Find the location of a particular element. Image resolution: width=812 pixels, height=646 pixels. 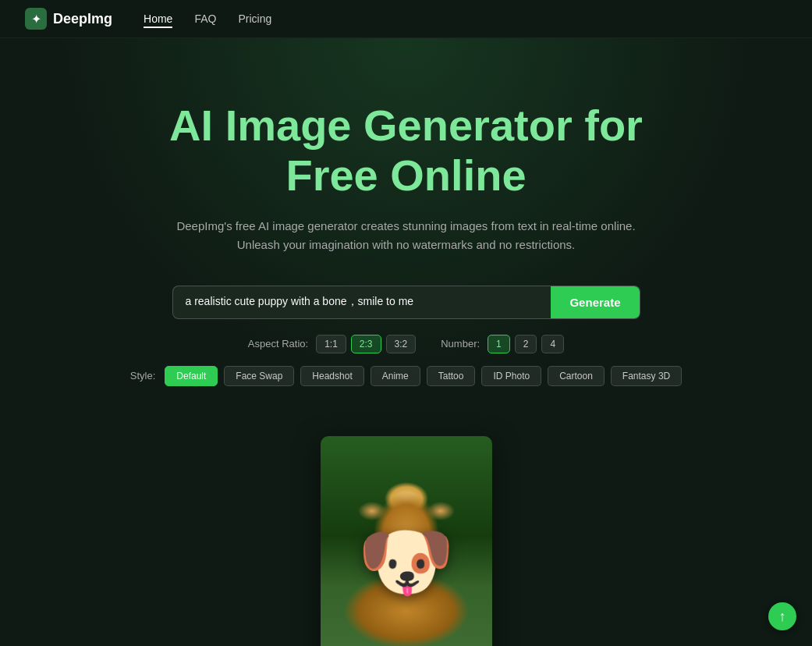

number-label: Number: is located at coordinates (460, 343).